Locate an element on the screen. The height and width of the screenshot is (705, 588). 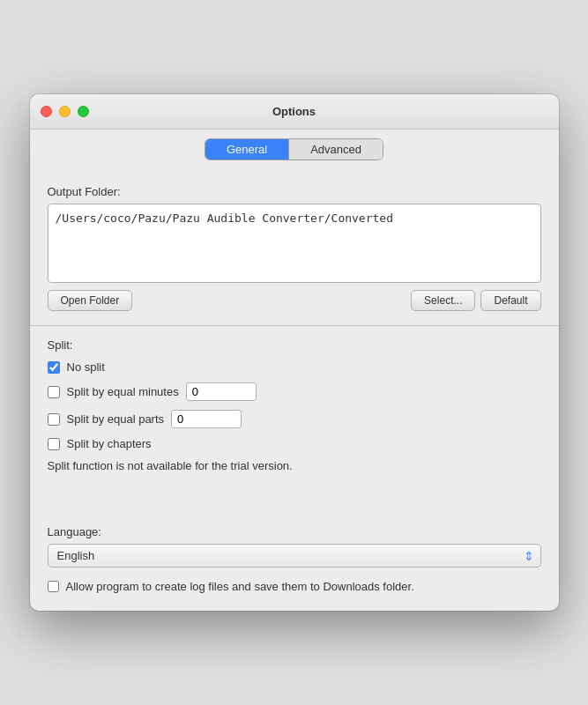
split-parts-row: Split by equal parts is located at coordinates (294, 419).